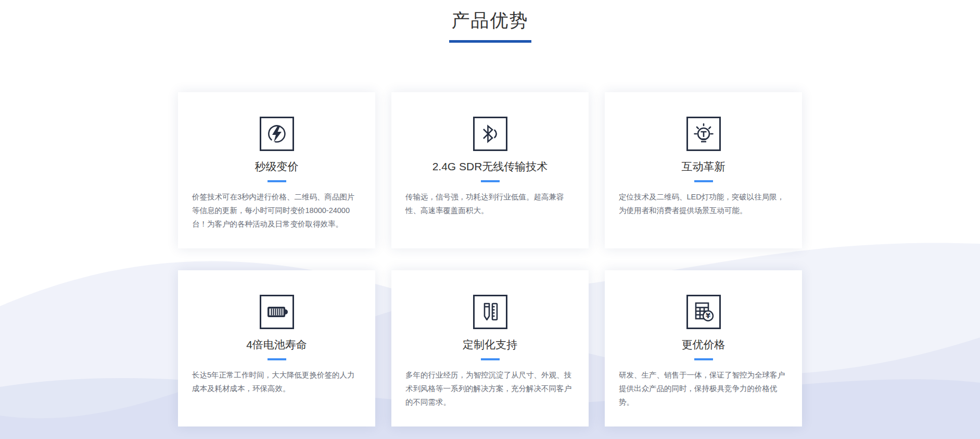  What do you see at coordinates (277, 170) in the screenshot?
I see `feature-card-instant-price-change: 秒级变价 价签技术可在3秒内进行价格、二维码、商品图片等信息的更新，每小时可同时…` at bounding box center [277, 170].